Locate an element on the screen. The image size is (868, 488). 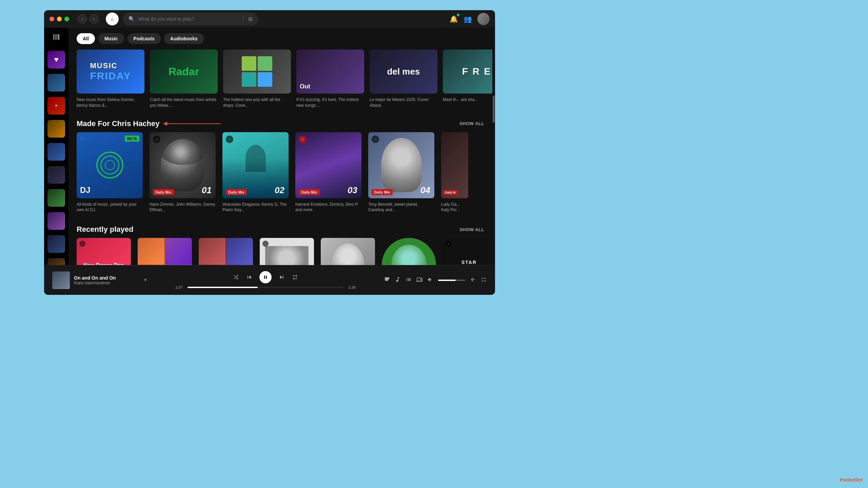
recent-card-lady-gaga: ♫ THIS IS Lady Gaga This IS Lady Gaga is located at coordinates (287, 251).